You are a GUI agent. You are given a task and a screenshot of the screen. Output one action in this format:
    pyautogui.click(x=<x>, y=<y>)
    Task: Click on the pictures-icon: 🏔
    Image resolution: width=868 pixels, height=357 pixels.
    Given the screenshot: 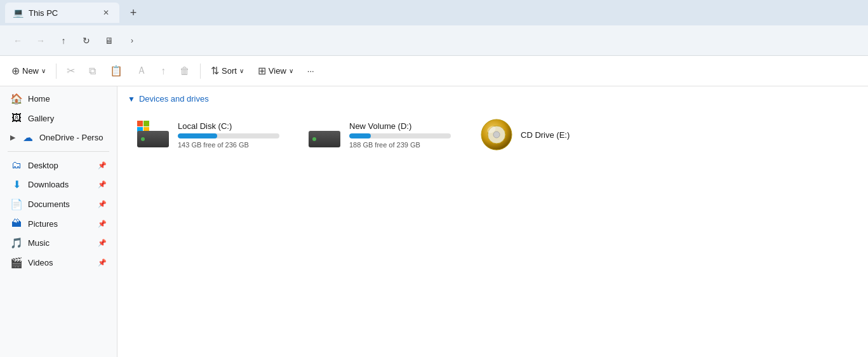 What is the action you would take?
    pyautogui.click(x=17, y=224)
    